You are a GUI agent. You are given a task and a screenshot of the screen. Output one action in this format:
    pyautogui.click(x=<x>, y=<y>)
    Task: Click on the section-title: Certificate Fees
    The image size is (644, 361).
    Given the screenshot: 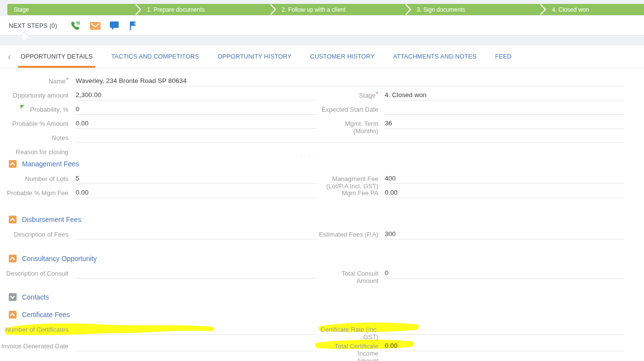 What is the action you would take?
    pyautogui.click(x=46, y=315)
    